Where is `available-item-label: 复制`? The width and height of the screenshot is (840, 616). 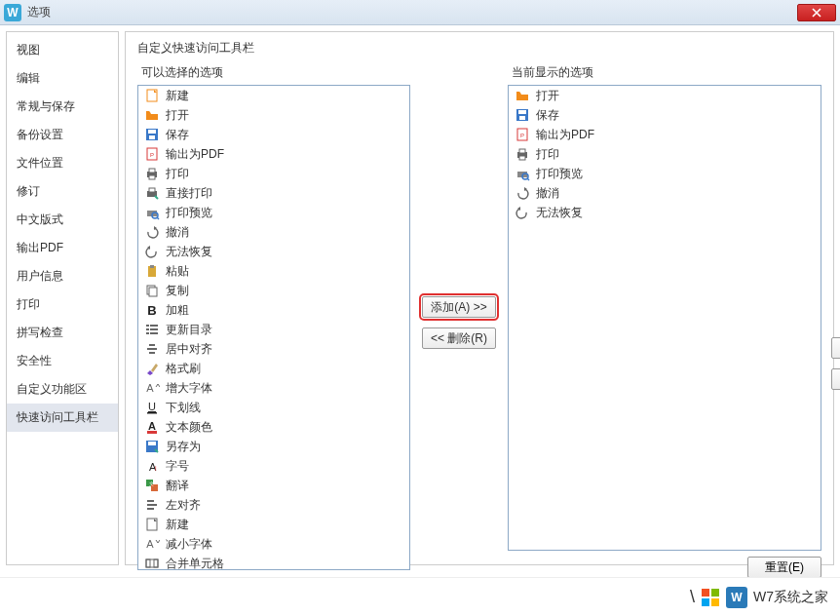 available-item-label: 复制 is located at coordinates (177, 290).